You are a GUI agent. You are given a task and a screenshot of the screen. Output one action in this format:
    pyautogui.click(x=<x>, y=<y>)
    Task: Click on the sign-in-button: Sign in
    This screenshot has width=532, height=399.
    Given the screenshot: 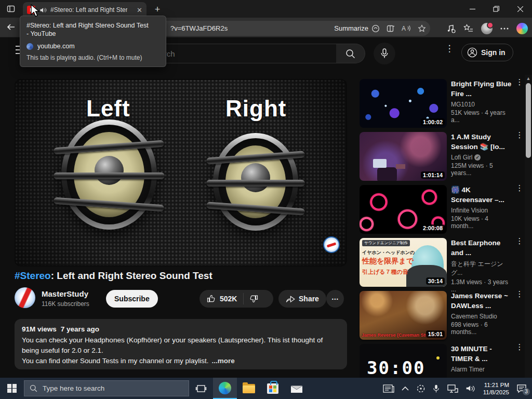 What is the action you would take?
    pyautogui.click(x=487, y=52)
    